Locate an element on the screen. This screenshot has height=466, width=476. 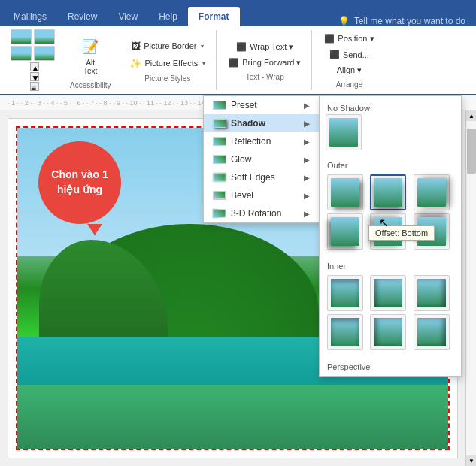
more-btn: ≡ is located at coordinates (35, 86).